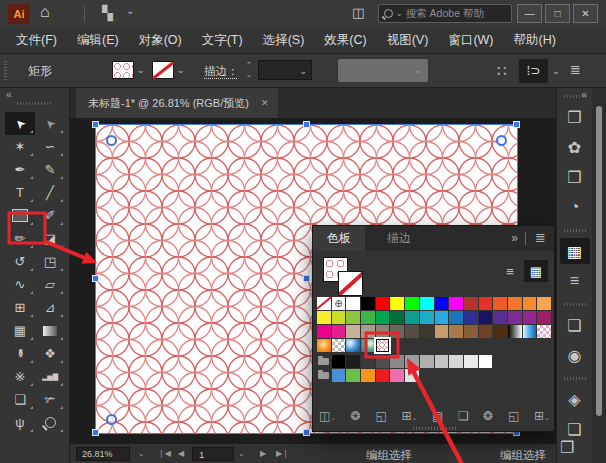  I want to click on direct-selection-tool: ➤, so click(50, 124).